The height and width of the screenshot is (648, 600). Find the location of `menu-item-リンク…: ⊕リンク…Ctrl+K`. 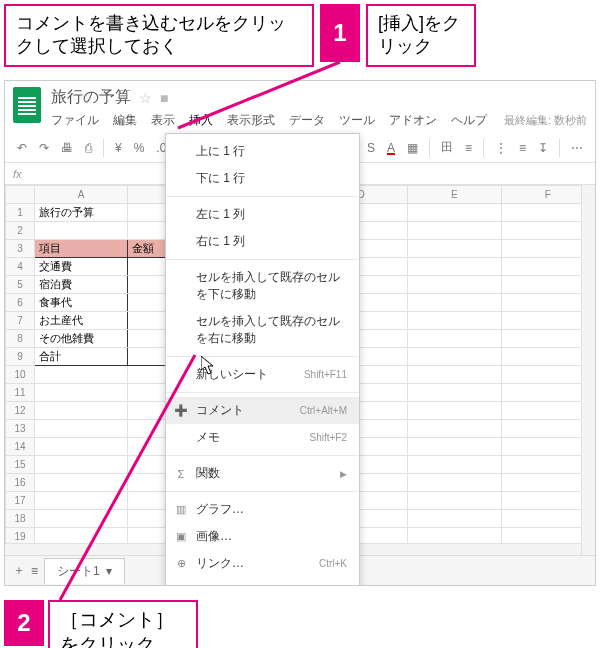

menu-item-リンク…: ⊕リンク…Ctrl+K is located at coordinates (262, 564).